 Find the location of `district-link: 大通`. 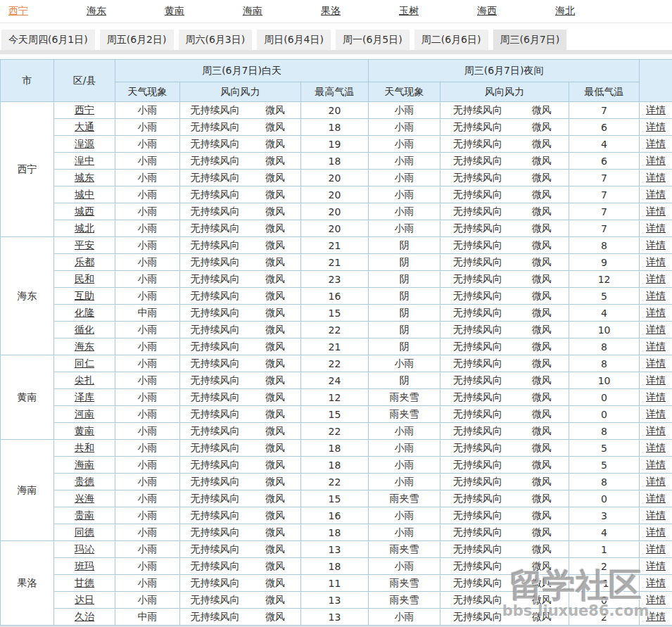

district-link: 大通 is located at coordinates (84, 127).